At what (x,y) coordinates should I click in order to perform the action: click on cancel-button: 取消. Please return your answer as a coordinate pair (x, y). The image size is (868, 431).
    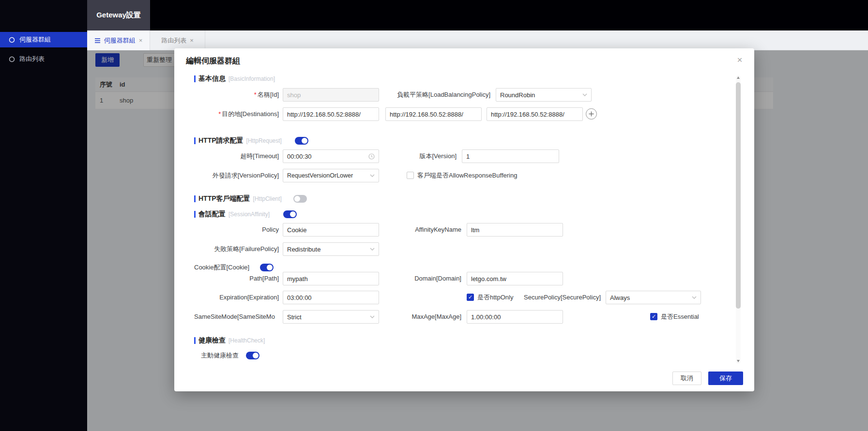
    Looking at the image, I should click on (687, 378).